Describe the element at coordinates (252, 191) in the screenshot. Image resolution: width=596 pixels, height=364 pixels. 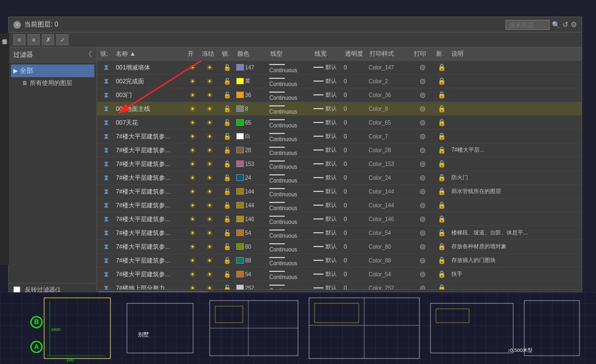
I see `layer-color: 144` at that location.